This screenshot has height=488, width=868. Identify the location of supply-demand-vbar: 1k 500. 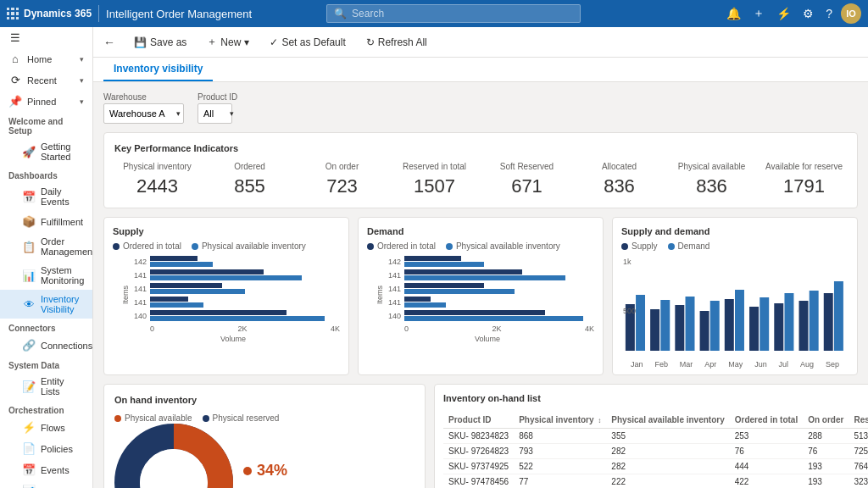
(735, 311).